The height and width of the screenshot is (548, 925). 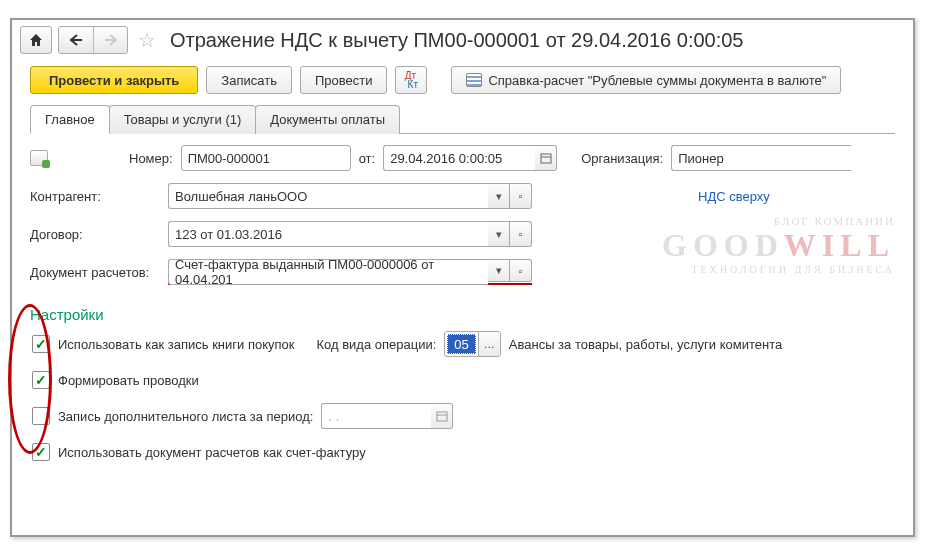 What do you see at coordinates (657, 80) in the screenshot?
I see `report-label: Справка-расчет "Рублевые суммы документа…` at bounding box center [657, 80].